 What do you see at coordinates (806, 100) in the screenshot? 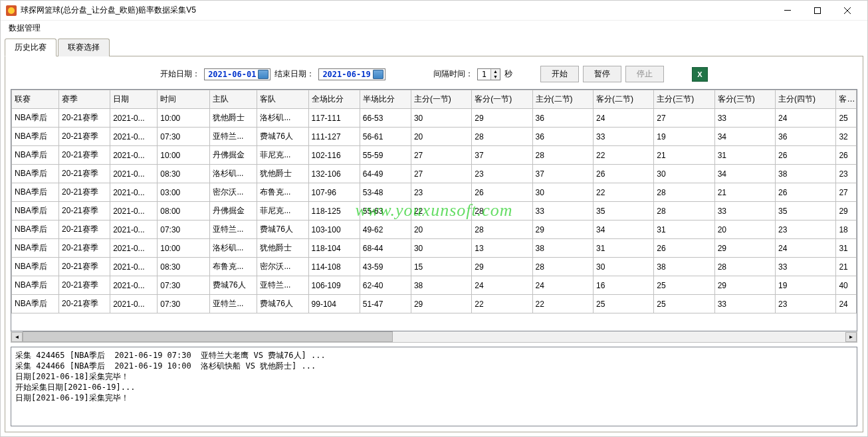
I see `column-header: 主分(四节)` at bounding box center [806, 100].